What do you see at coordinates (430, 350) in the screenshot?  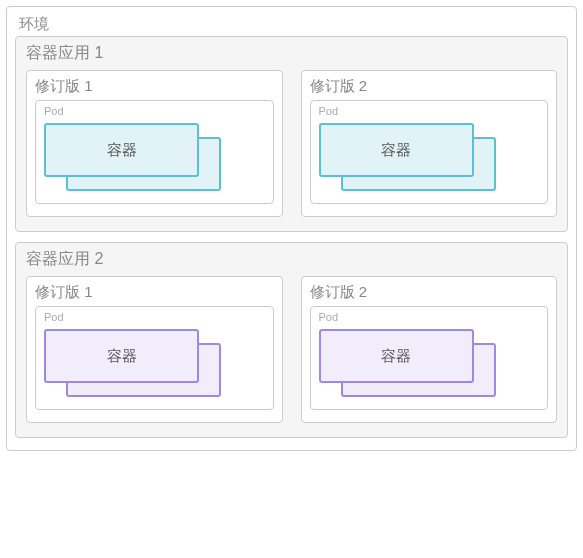 I see `revision-2-2: 修订版 2 Pod 容器` at bounding box center [430, 350].